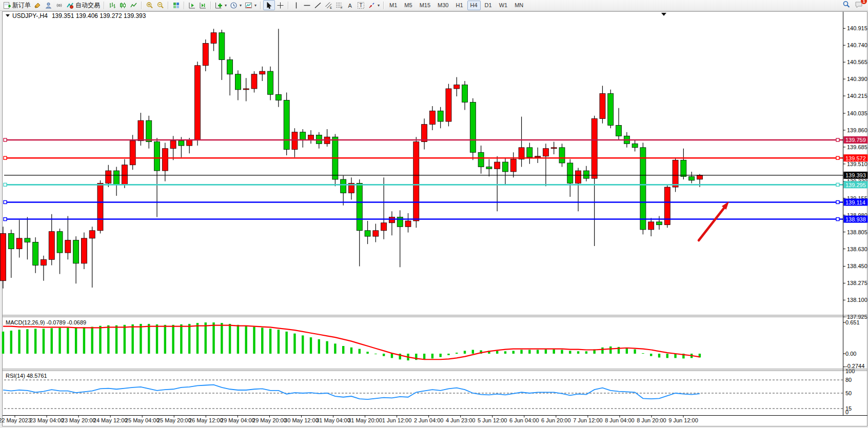 The width and height of the screenshot is (868, 428). I want to click on timeframe-mn: MN, so click(519, 5).